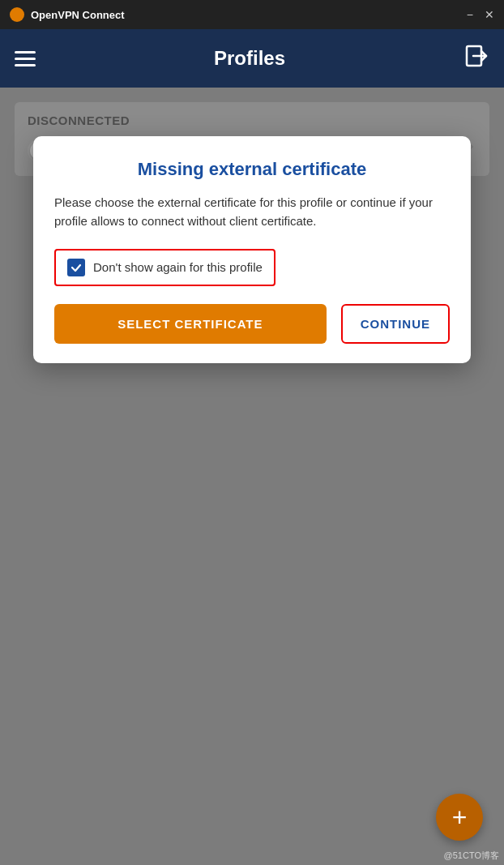 The width and height of the screenshot is (504, 865). I want to click on hamburger-menu, so click(25, 58).